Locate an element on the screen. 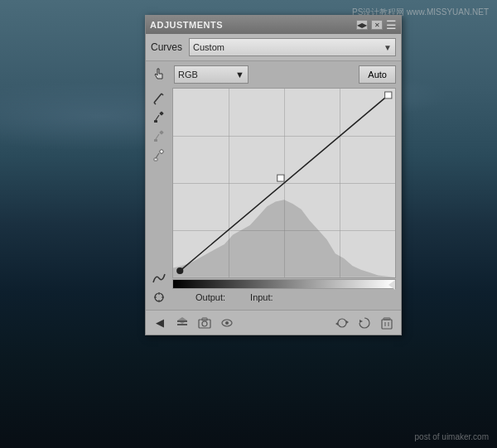  panel-collapse-button: ◀▶ is located at coordinates (362, 25).